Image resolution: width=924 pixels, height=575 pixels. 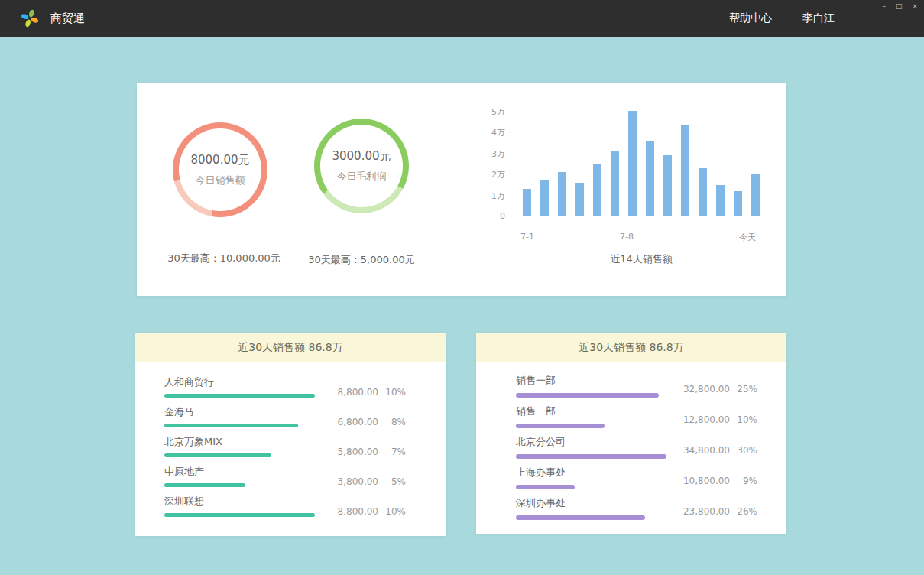 What do you see at coordinates (899, 6) in the screenshot?
I see `maximize-button: □` at bounding box center [899, 6].